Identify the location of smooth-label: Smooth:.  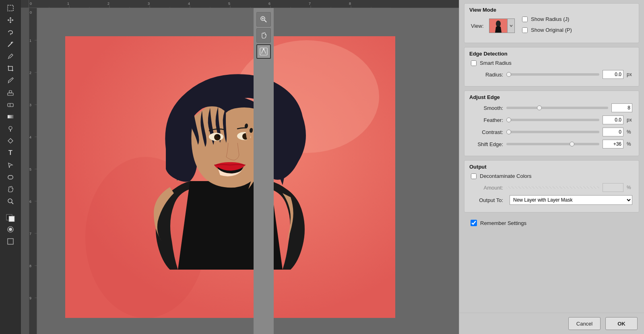
(487, 108).